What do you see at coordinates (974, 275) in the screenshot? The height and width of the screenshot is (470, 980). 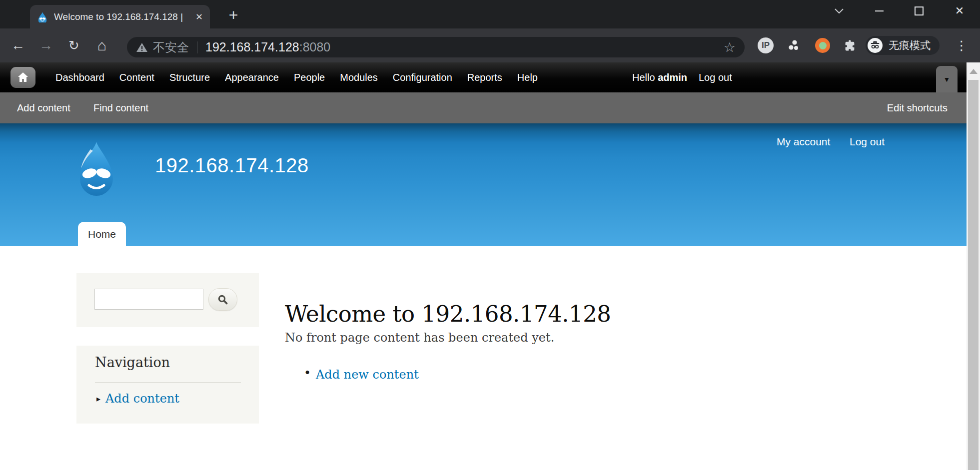 I see `scrollbar-thumb` at bounding box center [974, 275].